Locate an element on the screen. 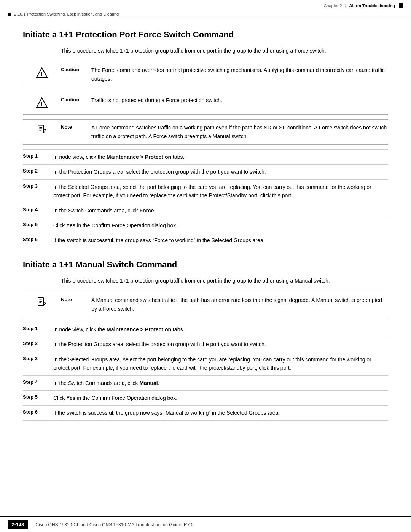  caution2-text: Traffic is not protected during a Force … is located at coordinates (240, 100).